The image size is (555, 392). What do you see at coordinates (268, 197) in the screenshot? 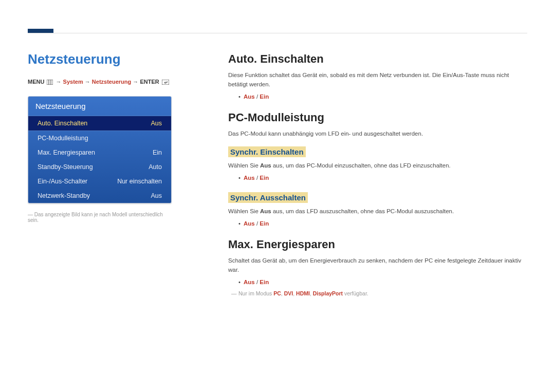
I see `subheading-sync-off: Synchr. Ausschalten` at bounding box center [268, 197].